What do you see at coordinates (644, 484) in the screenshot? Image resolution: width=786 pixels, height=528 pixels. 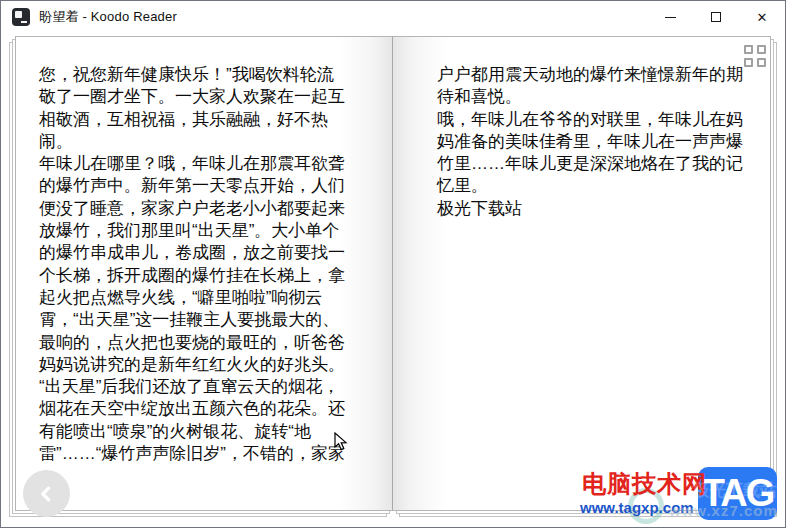 I see `watermark-site-name: 电脑技术网` at bounding box center [644, 484].